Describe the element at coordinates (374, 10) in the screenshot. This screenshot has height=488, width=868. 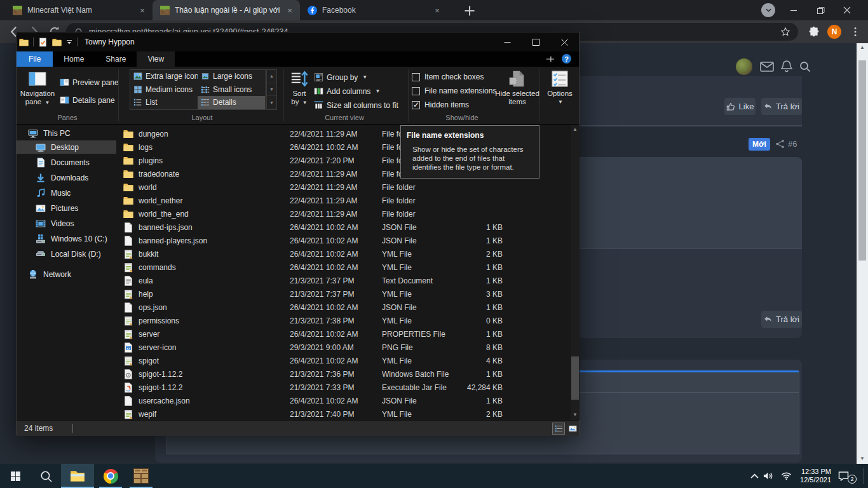
I see `browser-tab: Facebook×` at that location.